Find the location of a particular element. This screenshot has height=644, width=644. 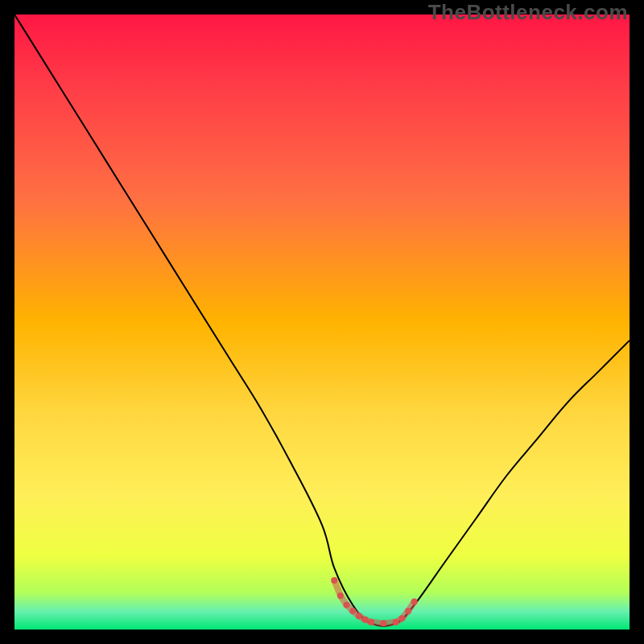

watermark-text: TheBottleneck.com is located at coordinates (528, 13).